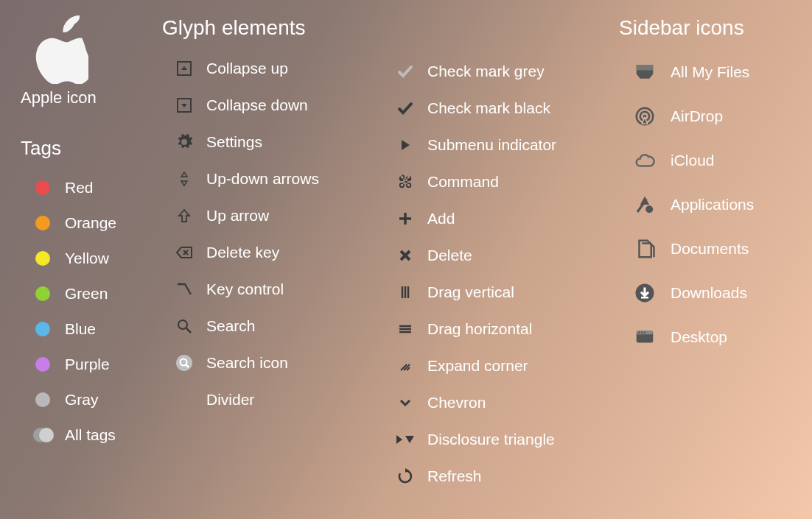  I want to click on glyph-label: Check mark black, so click(489, 108).